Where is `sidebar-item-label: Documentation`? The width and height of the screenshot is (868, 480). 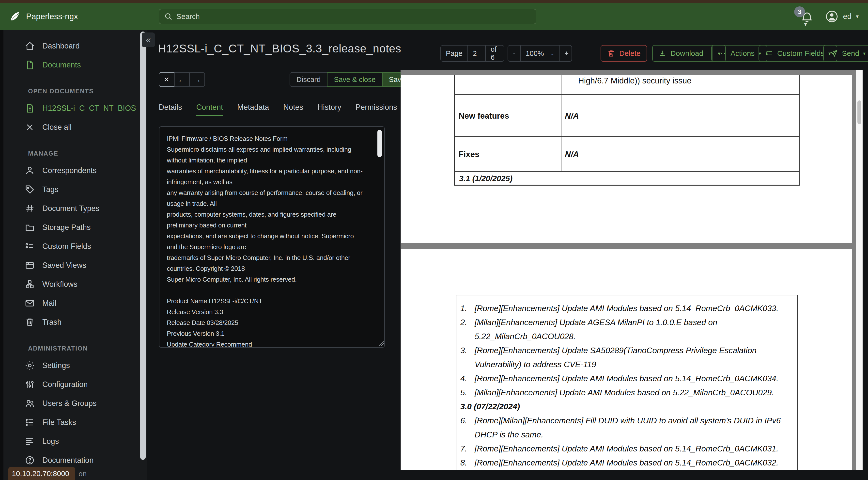
sidebar-item-label: Documentation is located at coordinates (68, 460).